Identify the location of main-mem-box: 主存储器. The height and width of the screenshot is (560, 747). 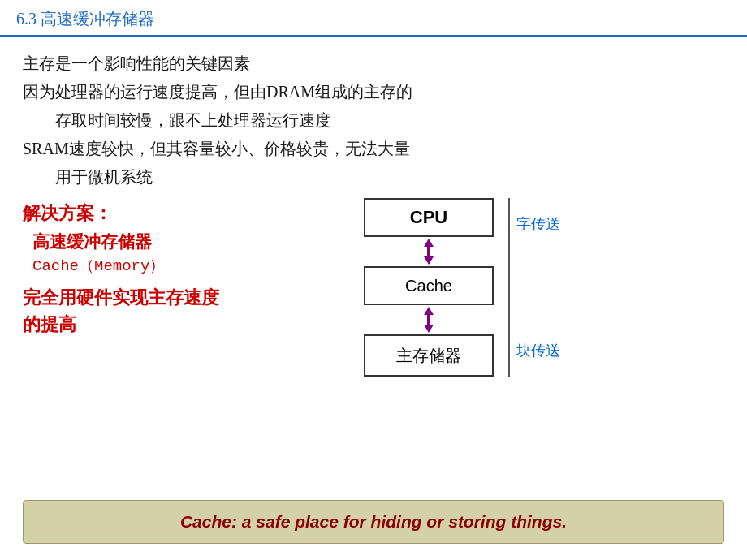
(429, 355).